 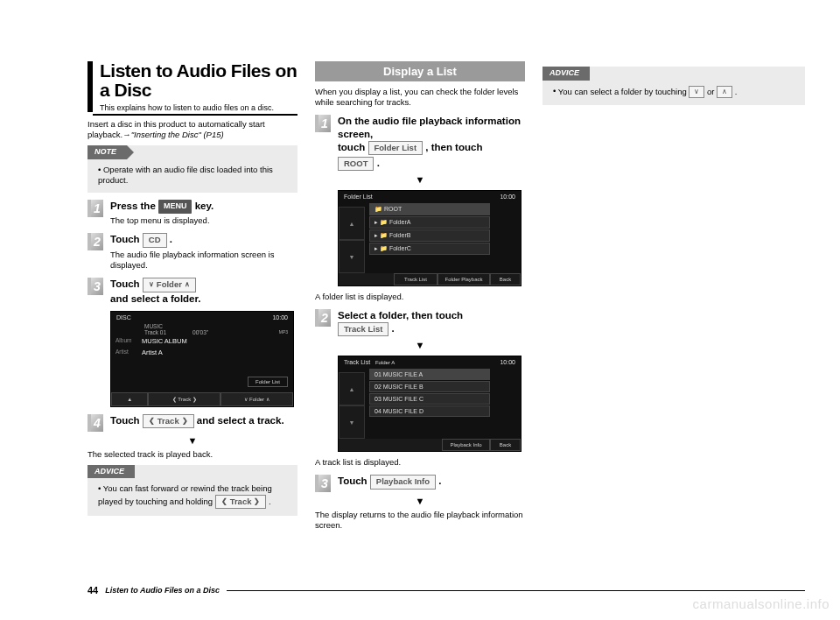 I want to click on advice-box-1: ADVICE You can fast forward or rewind th…, so click(x=192, y=490).